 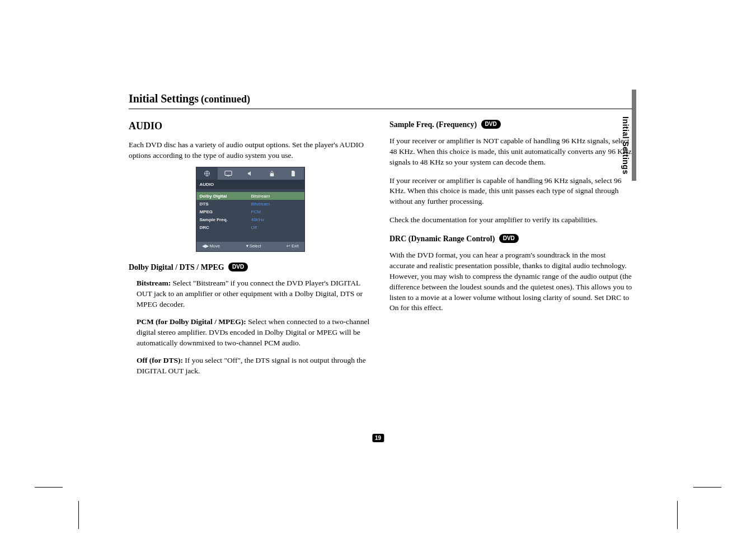 What do you see at coordinates (251, 228) in the screenshot?
I see `osd-row-drc: DRC Off` at bounding box center [251, 228].